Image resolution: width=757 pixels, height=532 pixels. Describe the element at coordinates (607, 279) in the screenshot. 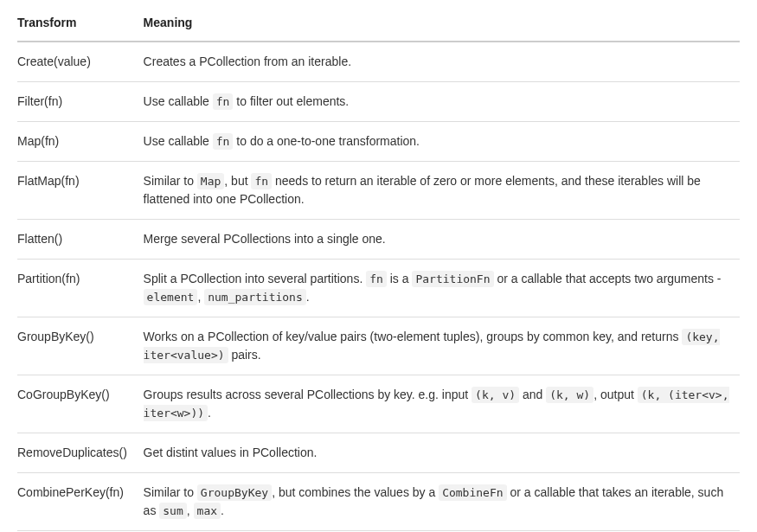

I see `text-segment: or a callable that accepts two arguments…` at that location.